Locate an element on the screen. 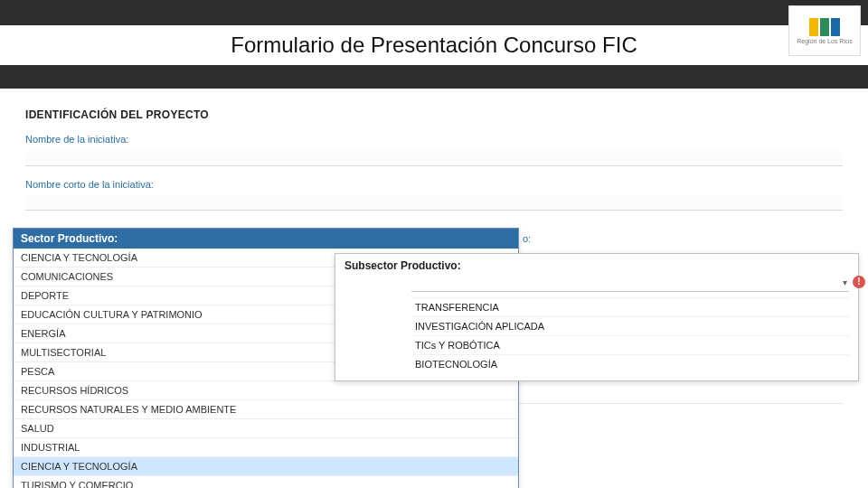 This screenshot has width=868, height=488. logo-caption: Región de Los Ríos is located at coordinates (825, 42).